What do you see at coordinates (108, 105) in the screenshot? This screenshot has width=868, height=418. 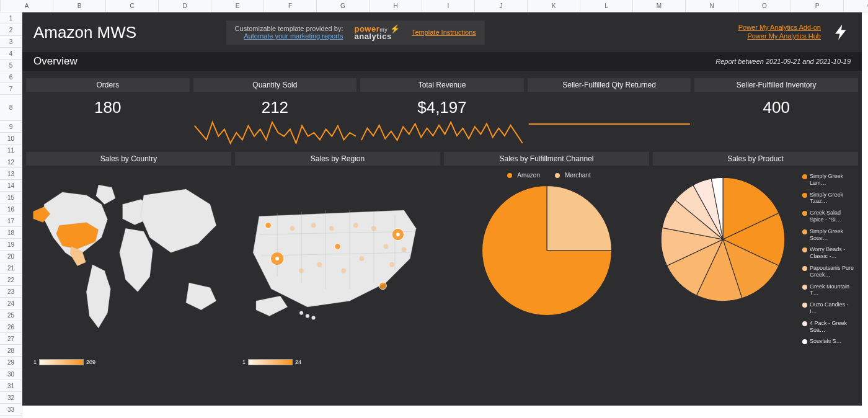 I see `kpi-value: 180` at bounding box center [108, 105].